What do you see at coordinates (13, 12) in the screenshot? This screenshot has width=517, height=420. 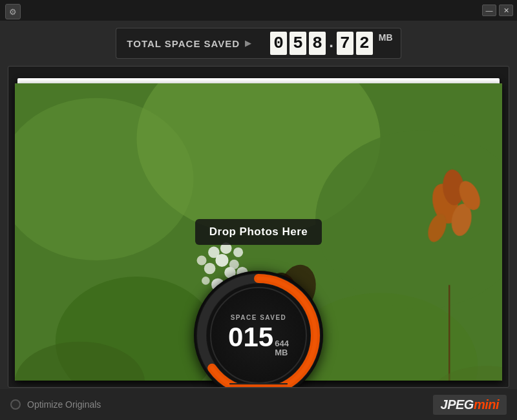 I see `gear-icon: ⚙` at bounding box center [13, 12].